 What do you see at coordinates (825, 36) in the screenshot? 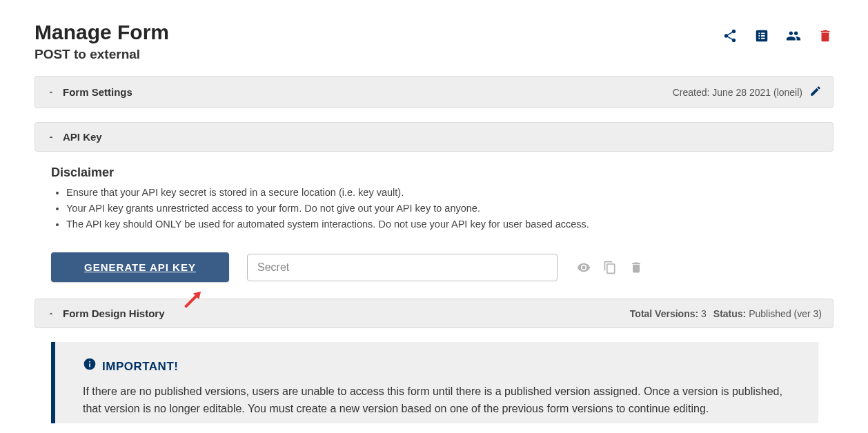
I see `delete-icon` at bounding box center [825, 36].